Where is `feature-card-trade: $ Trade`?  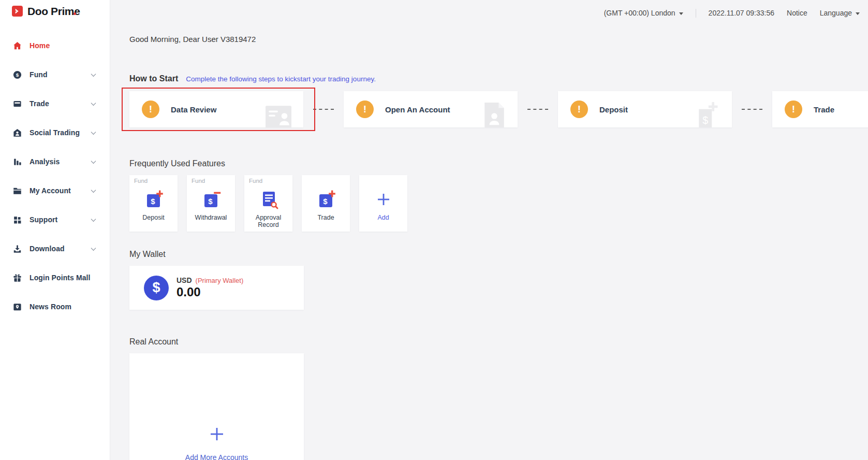
feature-card-trade: $ Trade is located at coordinates (326, 203).